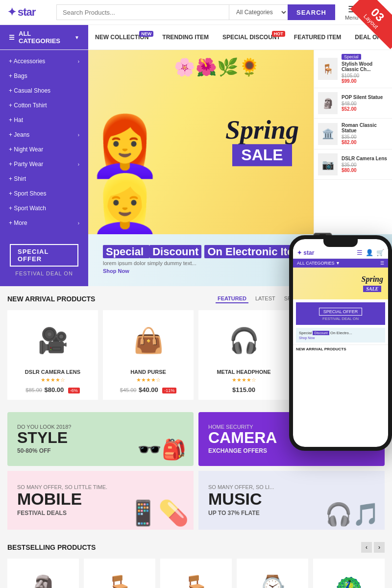  I want to click on nav-categories-label: ALL CATEGORIES, so click(45, 37).